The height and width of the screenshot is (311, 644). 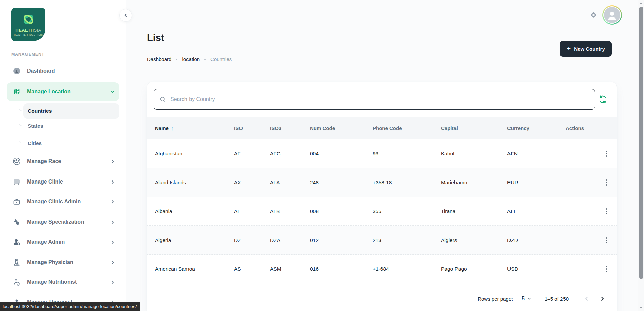 I want to click on cell-iso3: ALB, so click(x=290, y=211).